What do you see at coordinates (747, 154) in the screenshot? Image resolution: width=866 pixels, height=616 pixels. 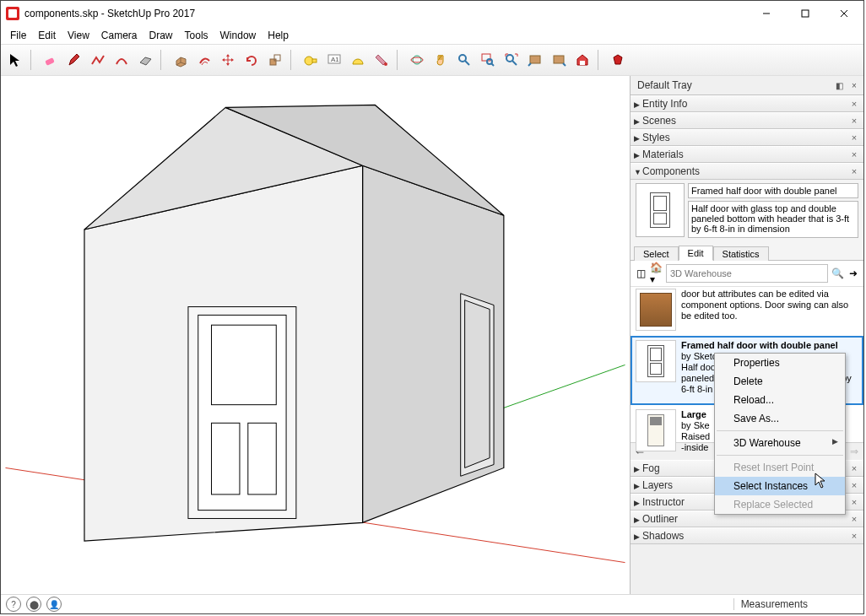 I see `panel-materials: Materials×` at bounding box center [747, 154].